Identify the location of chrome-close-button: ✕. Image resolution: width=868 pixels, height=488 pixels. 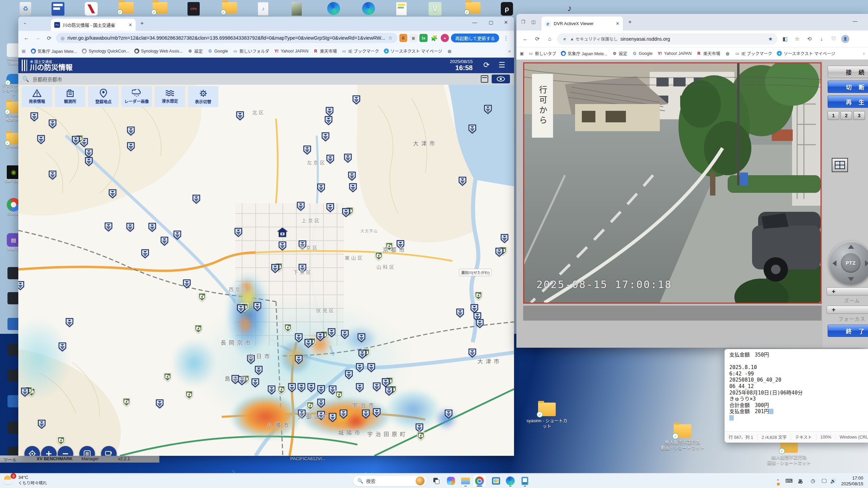
(506, 22).